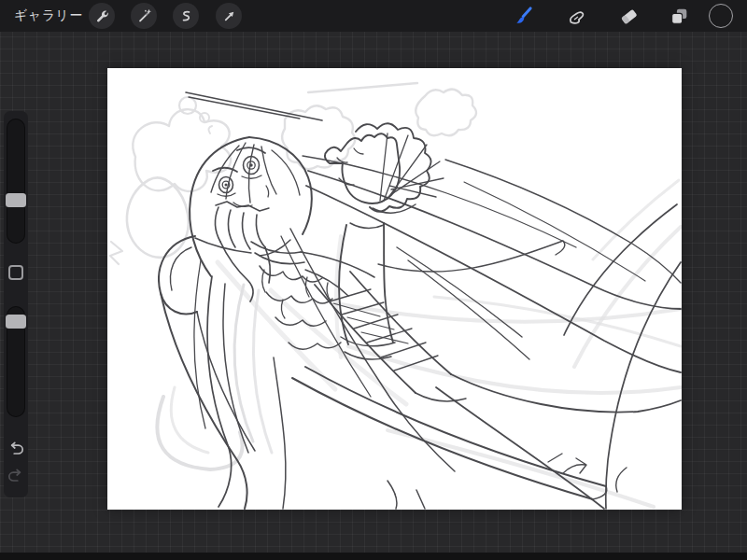 This screenshot has width=747, height=560. Describe the element at coordinates (144, 16) in the screenshot. I see `adjustments-button` at that location.